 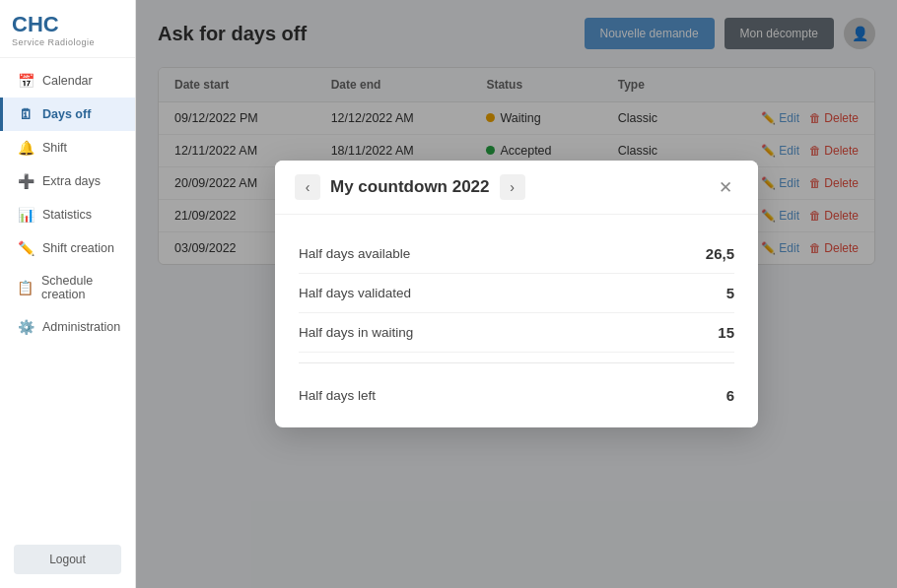 I want to click on shift-creation-icon: ✏️, so click(x=26, y=248).